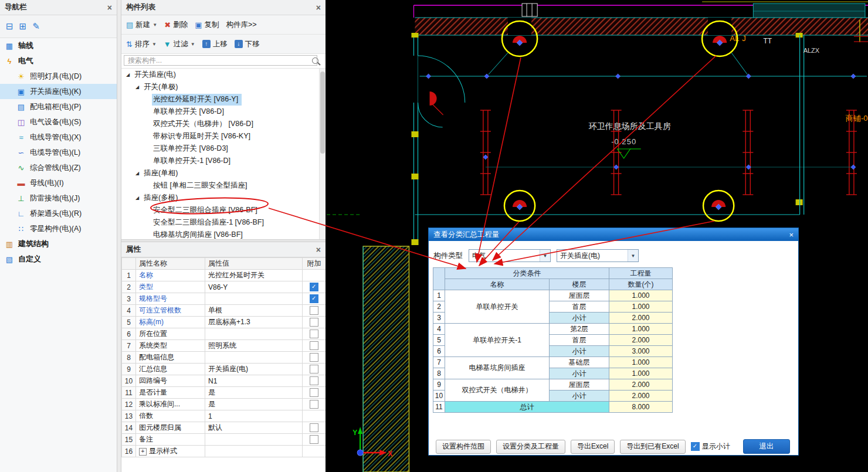 The height and width of the screenshot is (472, 868). What do you see at coordinates (254, 287) in the screenshot?
I see `property-value: V86-Y` at bounding box center [254, 287].